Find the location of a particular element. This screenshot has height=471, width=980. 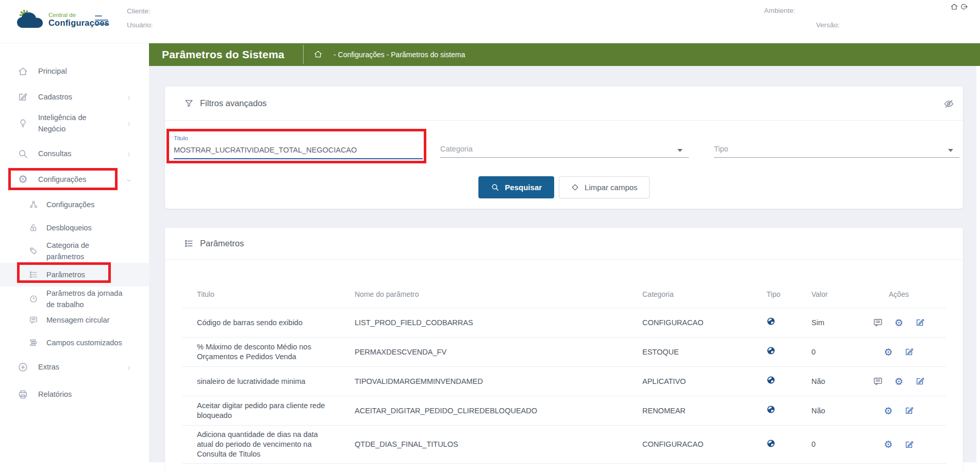

clear-fields-button: Limpar campos is located at coordinates (604, 188).